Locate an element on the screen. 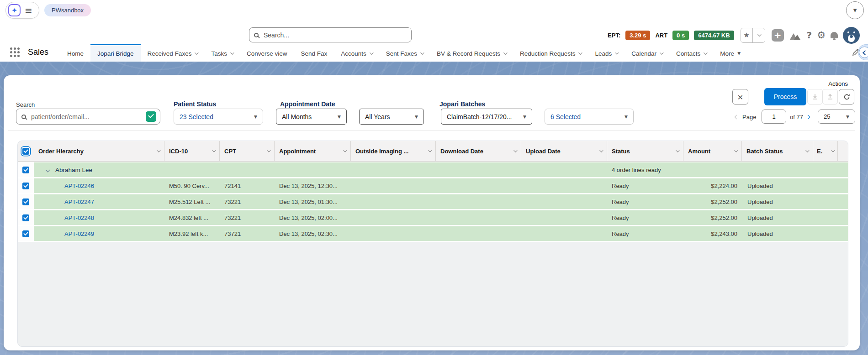 This screenshot has height=355, width=868. tab-send-fax: Send Fax is located at coordinates (314, 53).